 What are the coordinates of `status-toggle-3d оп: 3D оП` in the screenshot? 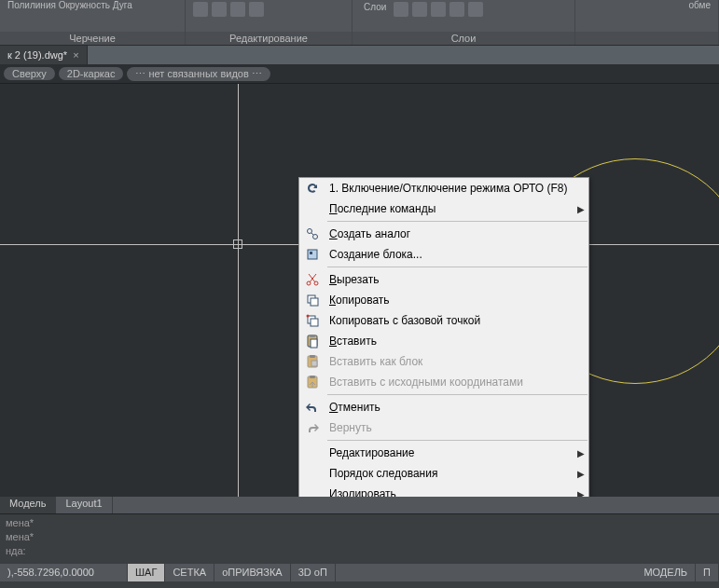 It's located at (313, 572).